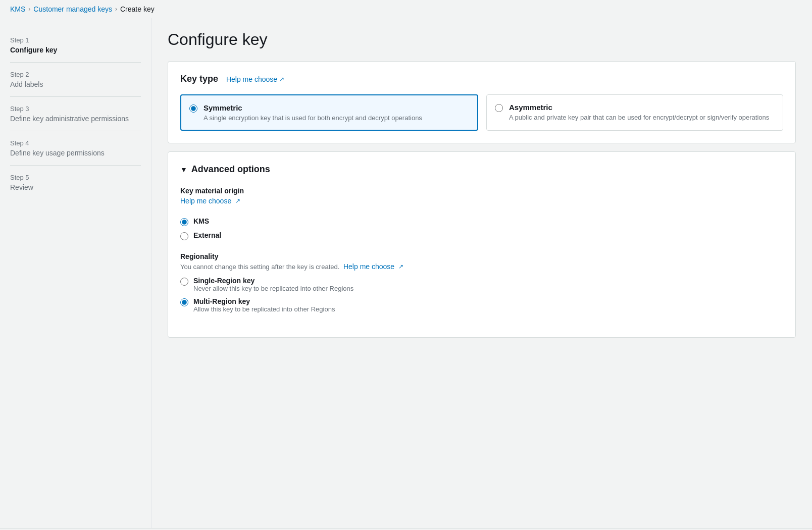 The height and width of the screenshot is (530, 812). What do you see at coordinates (76, 119) in the screenshot?
I see `step-3-name: Define key administrative permissions` at bounding box center [76, 119].